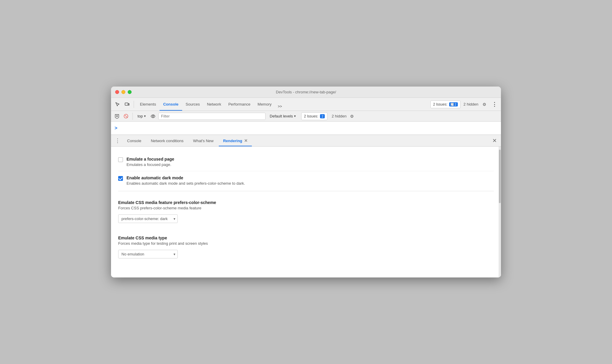 The image size is (612, 364). Describe the element at coordinates (123, 92) in the screenshot. I see `traffic-lights` at that location.